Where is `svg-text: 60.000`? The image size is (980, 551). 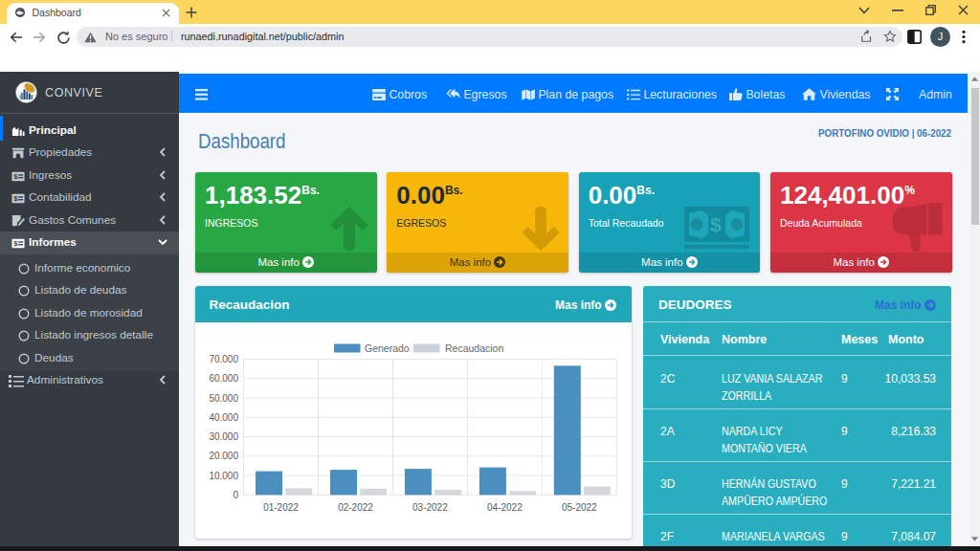 svg-text: 60.000 is located at coordinates (224, 379).